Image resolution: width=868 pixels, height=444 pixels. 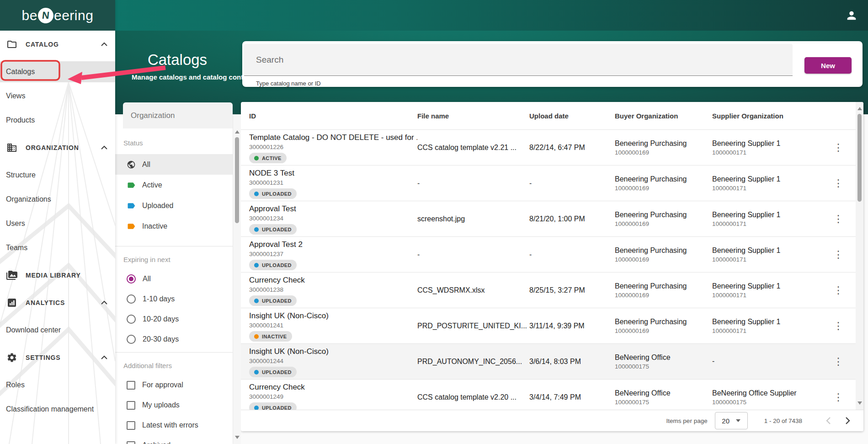 I want to click on table-row: Insight UK (Non-Cisco) 3000001241 INACTI…, so click(x=552, y=326).